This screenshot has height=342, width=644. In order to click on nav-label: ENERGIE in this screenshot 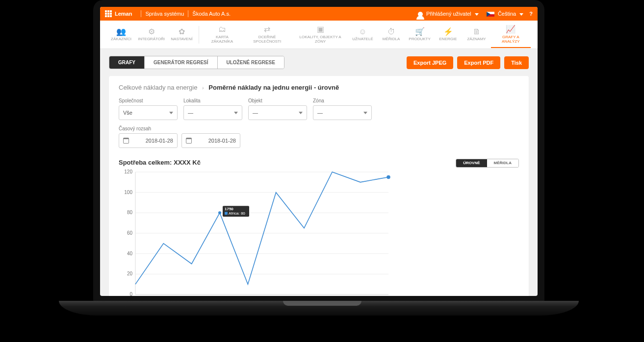, I will do `click(448, 39)`.